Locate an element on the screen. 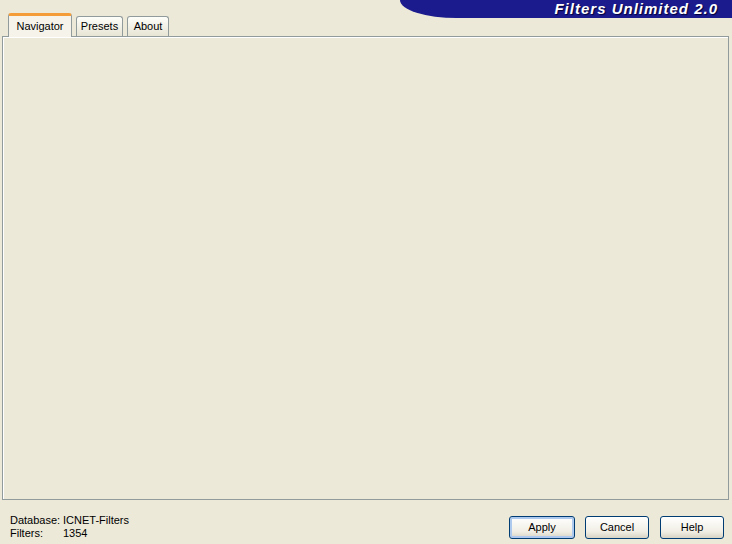 This screenshot has width=732, height=544. tab-label: Presets is located at coordinates (100, 26).